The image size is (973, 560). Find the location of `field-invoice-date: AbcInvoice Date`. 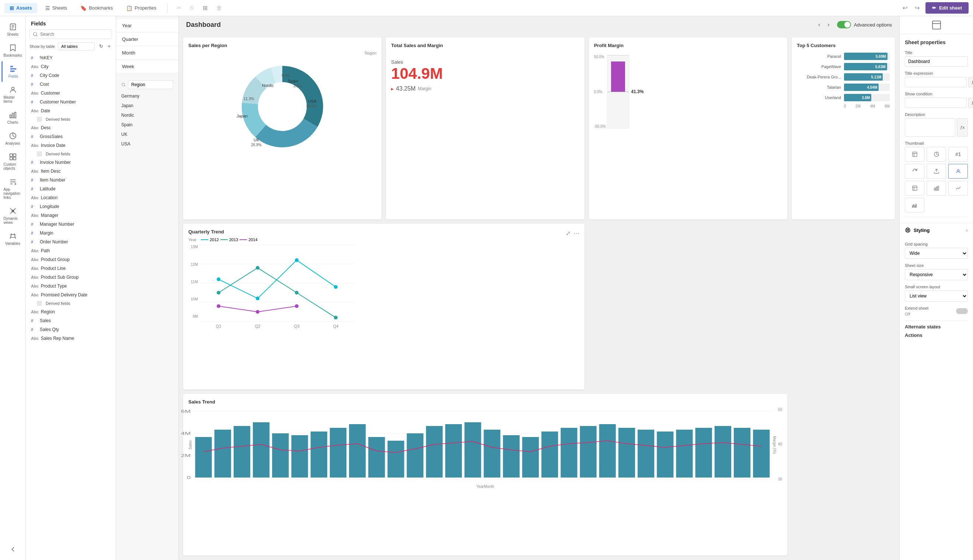

field-invoice-date: AbcInvoice Date is located at coordinates (71, 145).